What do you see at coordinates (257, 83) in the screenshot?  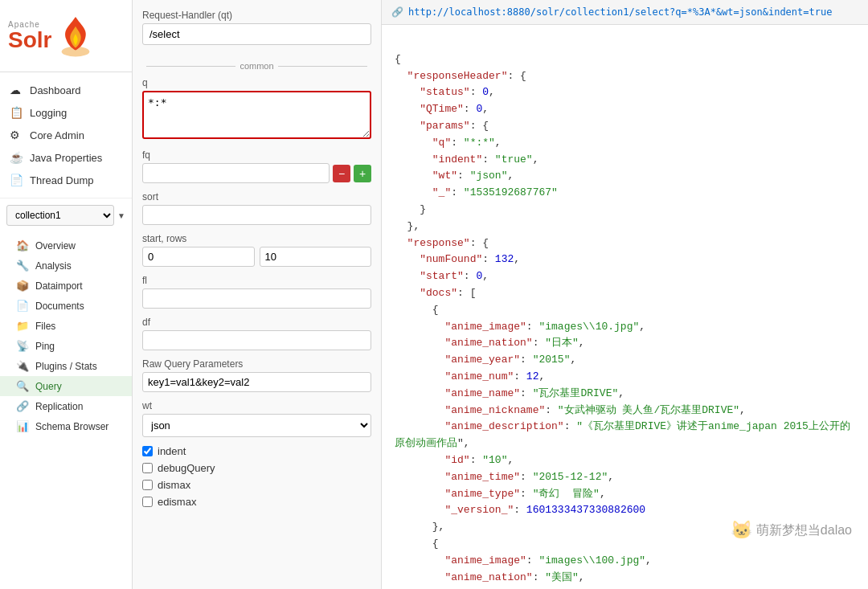 I see `q-label: q` at bounding box center [257, 83].